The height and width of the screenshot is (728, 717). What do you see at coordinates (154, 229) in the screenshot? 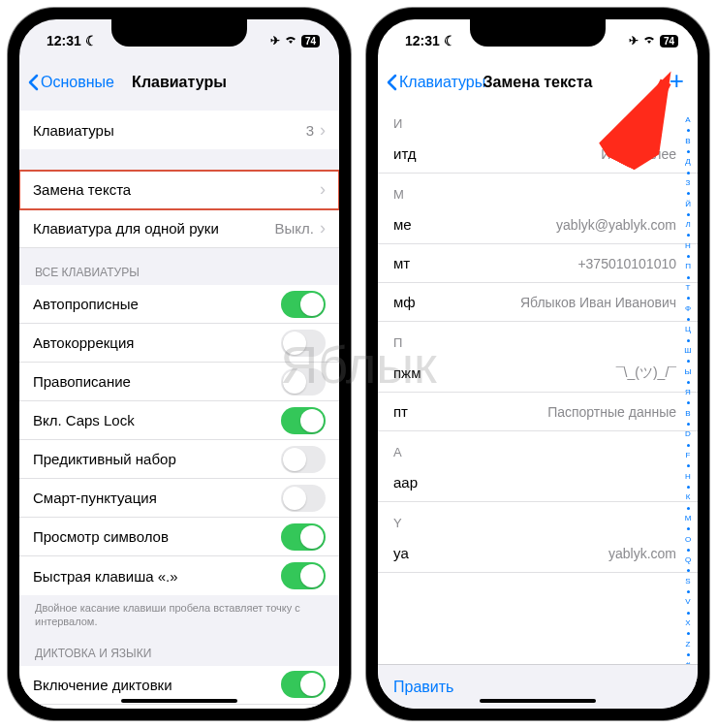
I see `one-handed-label: Клавиатура для одной руки` at bounding box center [154, 229].